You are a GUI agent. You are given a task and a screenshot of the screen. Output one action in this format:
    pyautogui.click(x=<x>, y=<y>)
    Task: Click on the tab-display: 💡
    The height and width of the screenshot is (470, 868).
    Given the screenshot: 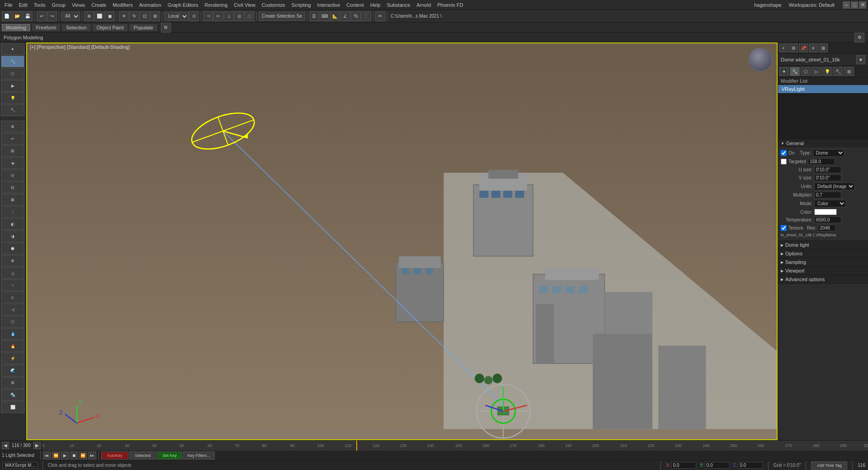 What is the action you would take?
    pyautogui.click(x=827, y=71)
    